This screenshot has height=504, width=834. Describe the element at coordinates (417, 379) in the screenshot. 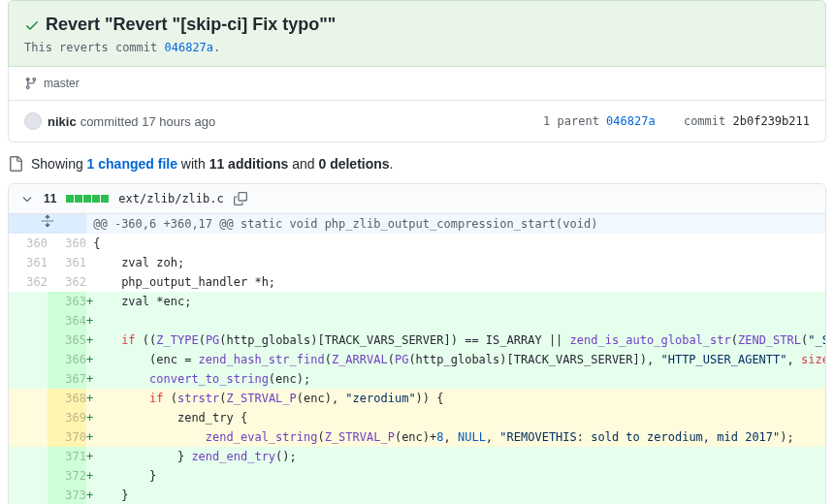

I see `diff-line: 367+ convert_to_string(enc);` at that location.